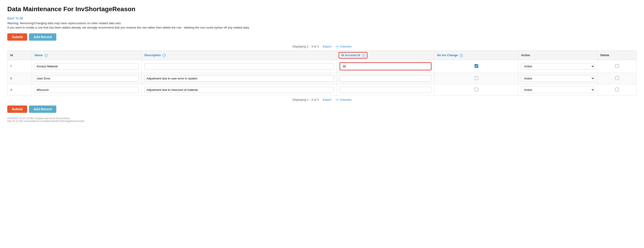 This screenshot has height=248, width=644. Describe the element at coordinates (462, 56) in the screenshot. I see `no-inv-info-icon: i` at that location.